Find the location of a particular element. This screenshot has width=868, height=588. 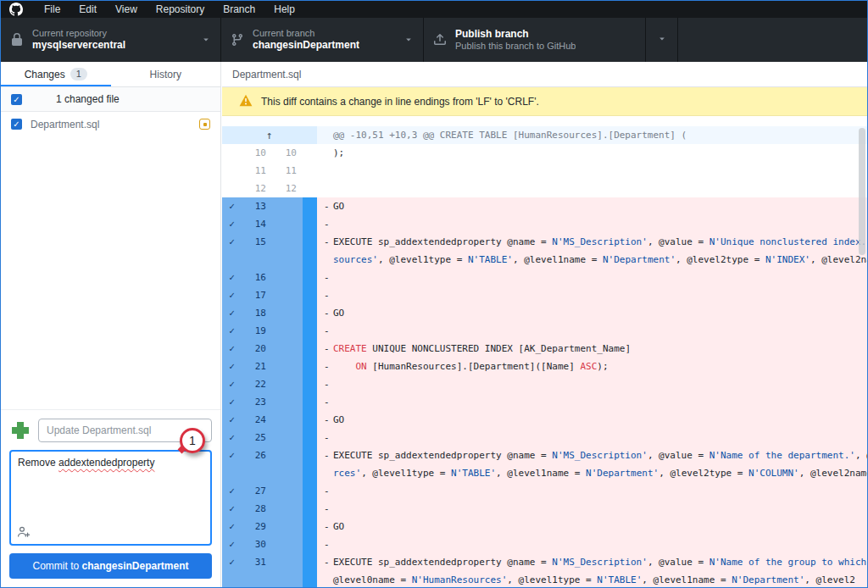

diff-row: ✓16- is located at coordinates (544, 278).